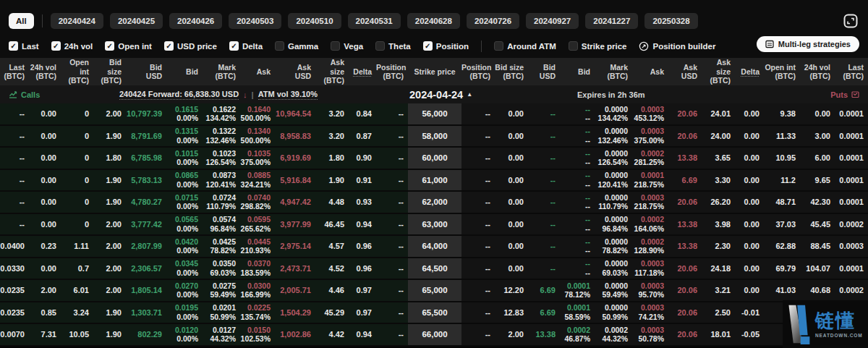 This screenshot has width=868, height=348. I want to click on calls-ask-cell: 0.0225135.74%, so click(258, 313).